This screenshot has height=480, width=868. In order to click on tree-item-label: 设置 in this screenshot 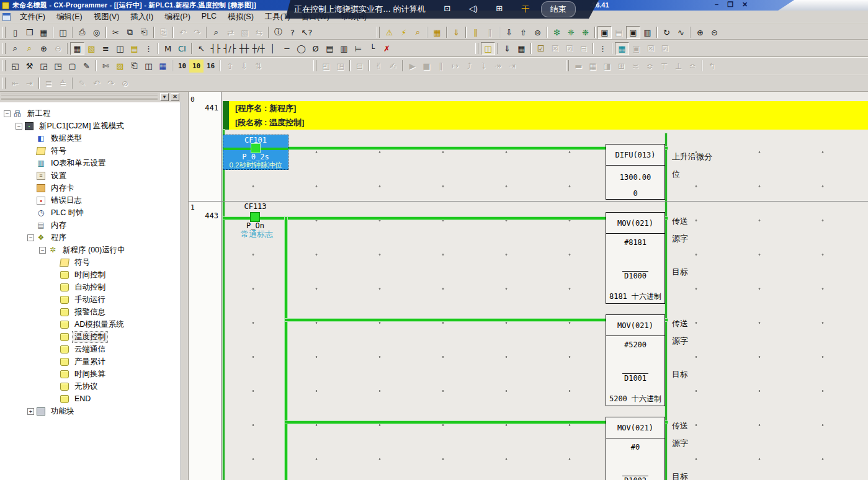, I will do `click(58, 176)`.